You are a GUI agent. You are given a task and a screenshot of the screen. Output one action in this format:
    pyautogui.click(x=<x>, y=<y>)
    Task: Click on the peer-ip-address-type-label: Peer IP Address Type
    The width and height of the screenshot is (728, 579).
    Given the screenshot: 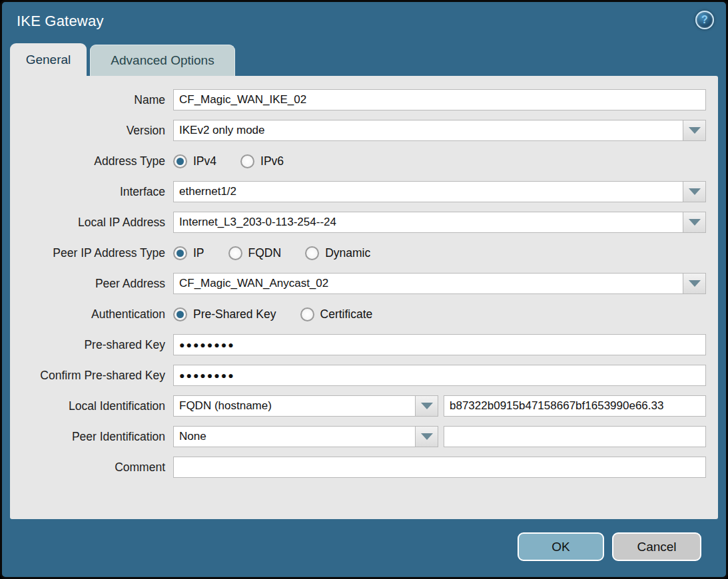 What is the action you would take?
    pyautogui.click(x=92, y=253)
    